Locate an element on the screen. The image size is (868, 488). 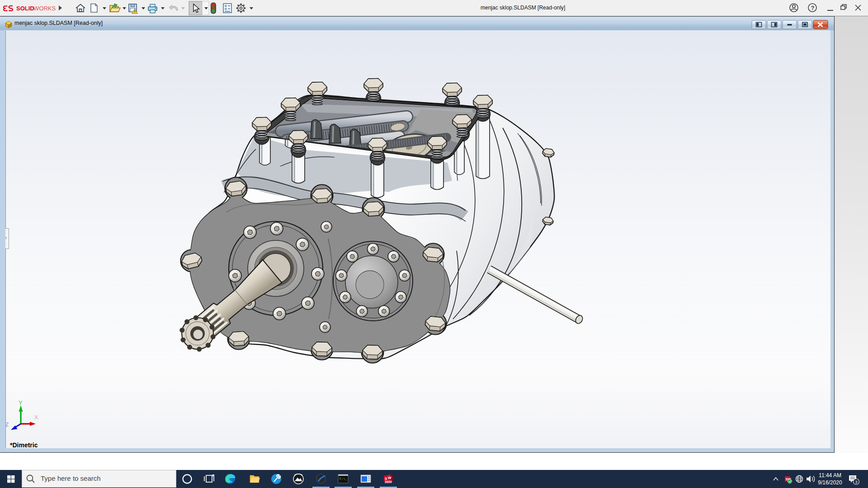
svg-text: W is located at coordinates (390, 478).